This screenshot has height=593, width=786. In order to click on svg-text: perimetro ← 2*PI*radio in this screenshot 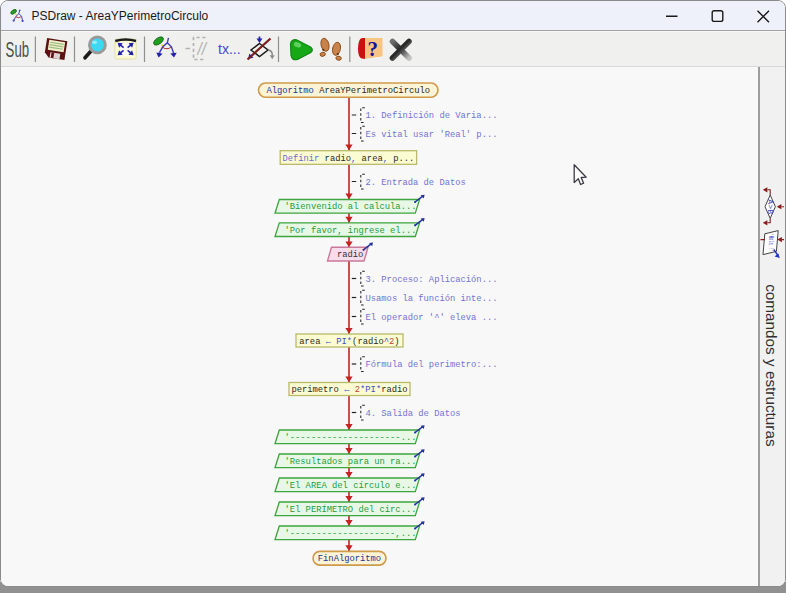, I will do `click(349, 390)`.